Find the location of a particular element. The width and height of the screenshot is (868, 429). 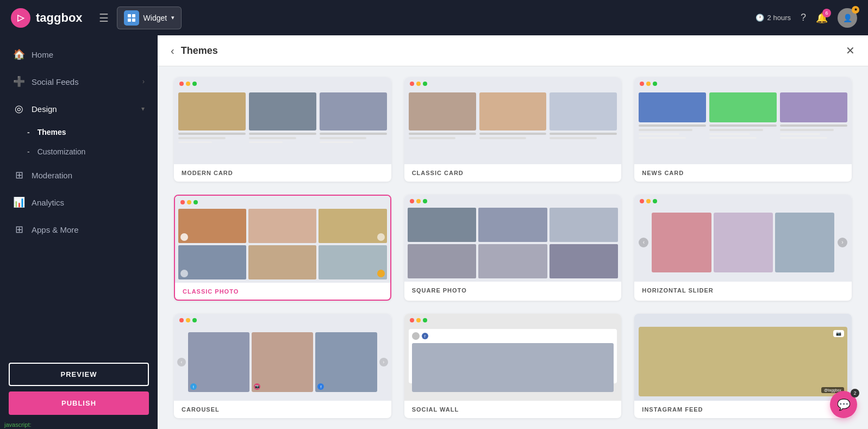

themes-dash: - is located at coordinates (28, 132).